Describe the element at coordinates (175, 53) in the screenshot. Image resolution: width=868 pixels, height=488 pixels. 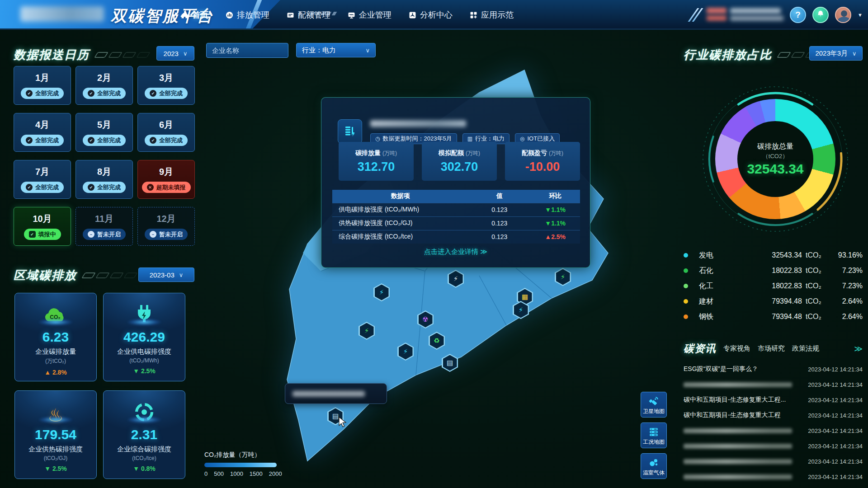
I see `calendar-year-dropdown: 2023 ∨` at that location.